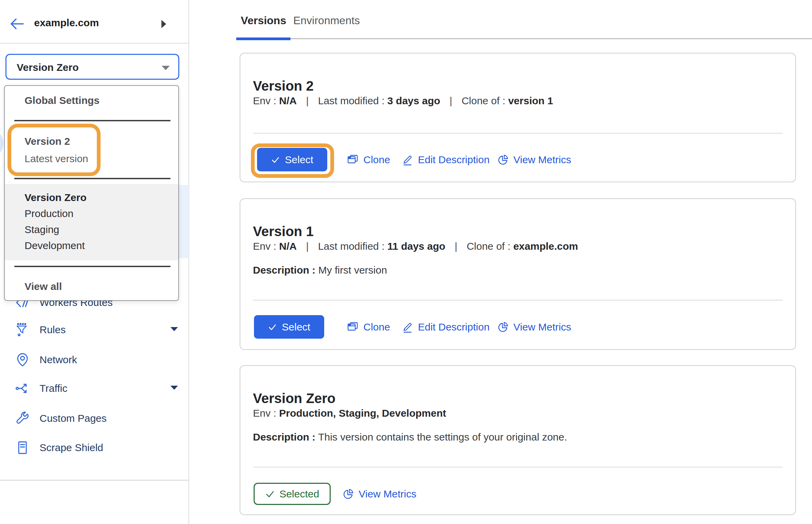 The height and width of the screenshot is (524, 812). What do you see at coordinates (22, 360) in the screenshot?
I see `network-pin-icon` at bounding box center [22, 360].